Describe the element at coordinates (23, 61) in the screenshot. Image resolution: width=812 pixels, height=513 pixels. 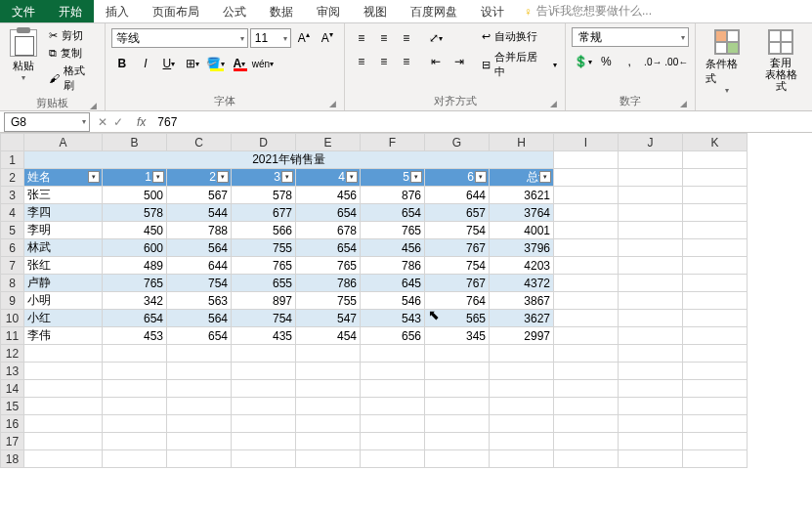
I see `paste-button: 粘贴 ▾` at that location.